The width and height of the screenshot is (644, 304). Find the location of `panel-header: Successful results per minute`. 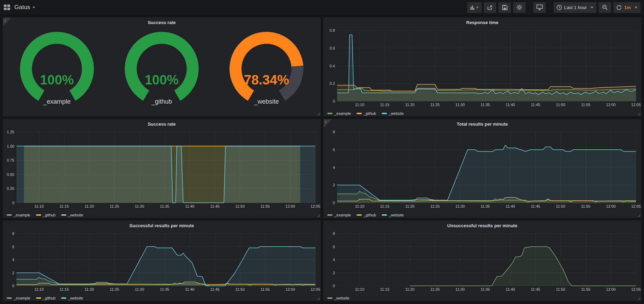

panel-header: Successful results per minute is located at coordinates (162, 225).